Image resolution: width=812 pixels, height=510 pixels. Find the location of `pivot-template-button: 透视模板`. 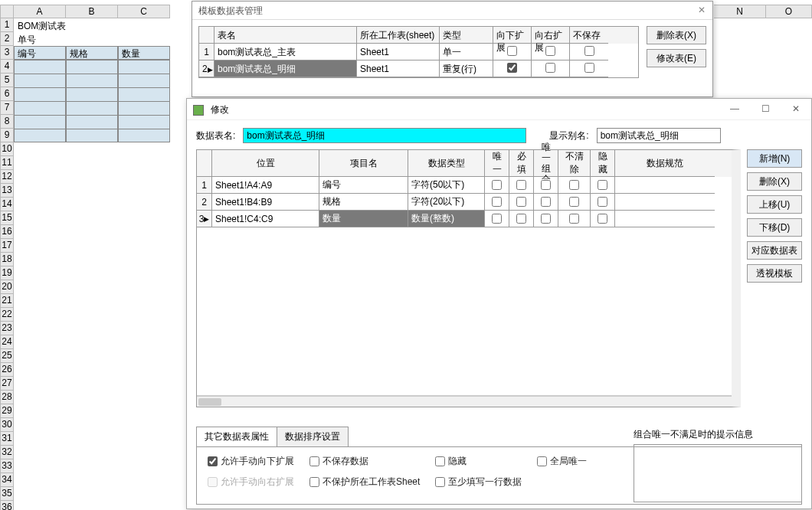

pivot-template-button: 透视模板 is located at coordinates (774, 273).